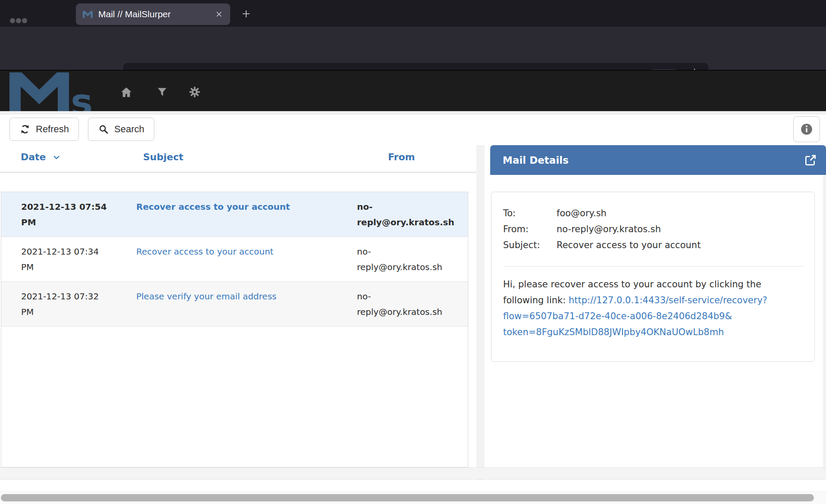 The width and height of the screenshot is (826, 504). What do you see at coordinates (413, 473) in the screenshot?
I see `bottom-gray-strip` at bounding box center [413, 473].